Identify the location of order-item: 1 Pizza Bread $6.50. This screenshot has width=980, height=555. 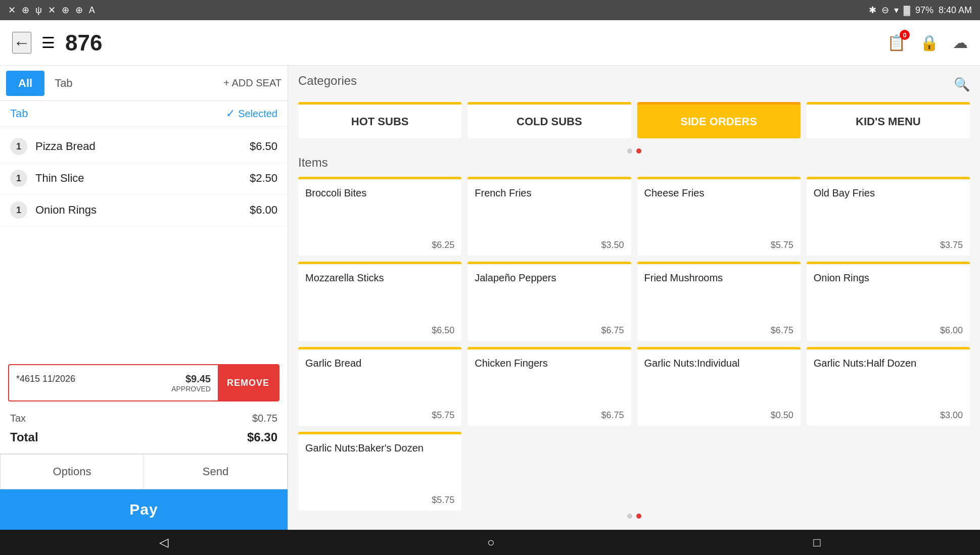
(144, 146).